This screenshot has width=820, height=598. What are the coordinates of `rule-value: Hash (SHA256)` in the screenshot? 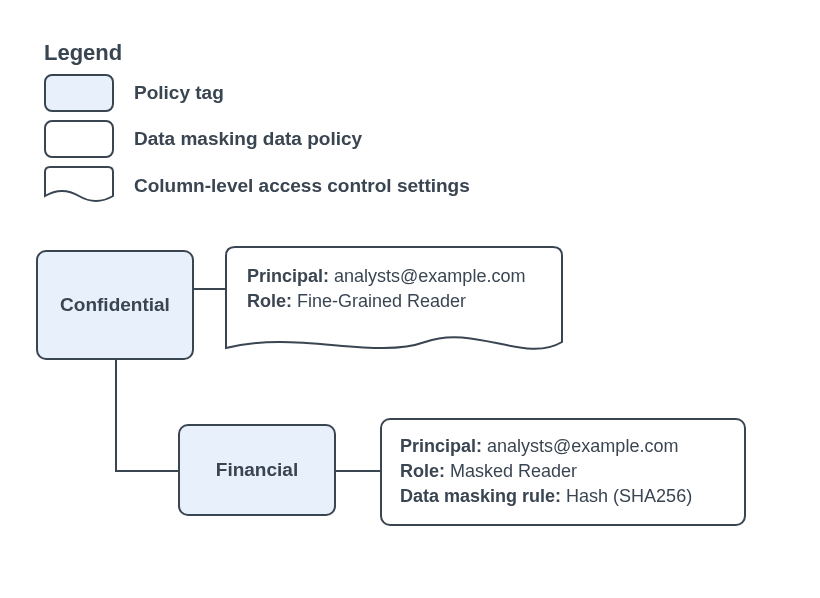 It's located at (629, 496).